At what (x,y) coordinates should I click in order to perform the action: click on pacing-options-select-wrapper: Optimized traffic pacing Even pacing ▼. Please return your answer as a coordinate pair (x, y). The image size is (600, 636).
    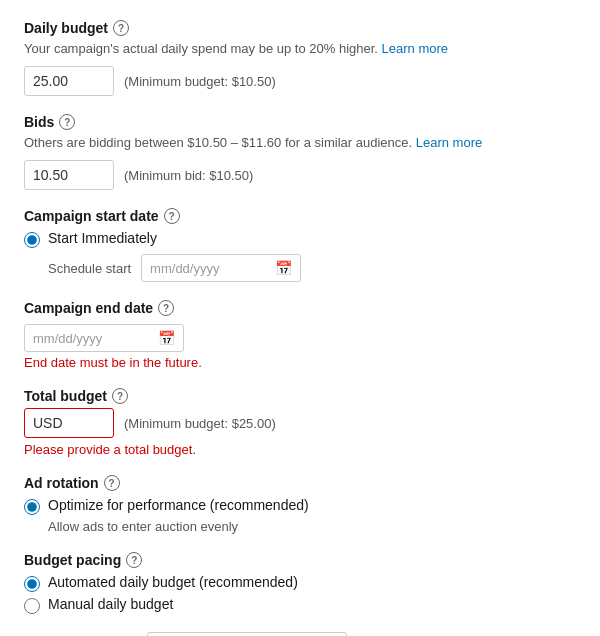
    Looking at the image, I should click on (247, 634).